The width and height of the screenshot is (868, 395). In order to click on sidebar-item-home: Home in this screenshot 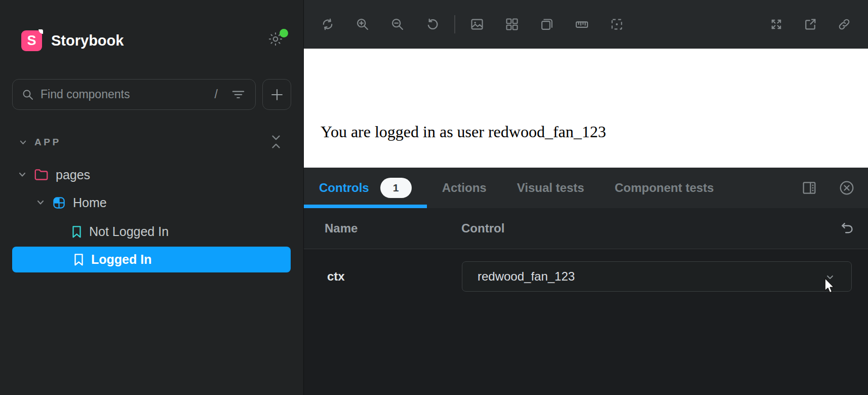, I will do `click(152, 203)`.